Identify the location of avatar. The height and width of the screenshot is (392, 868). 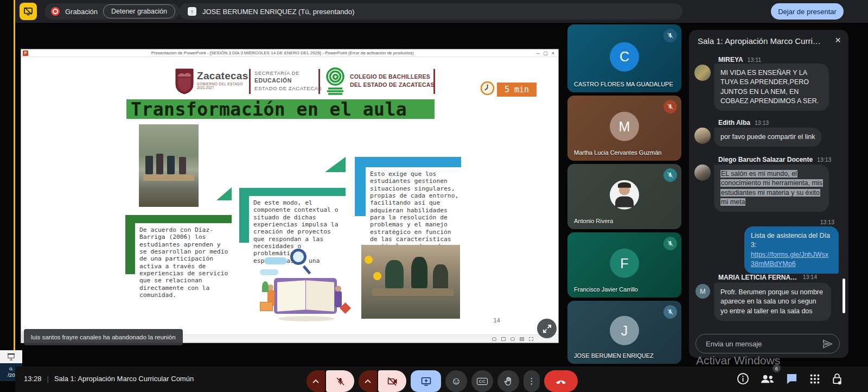
(703, 136).